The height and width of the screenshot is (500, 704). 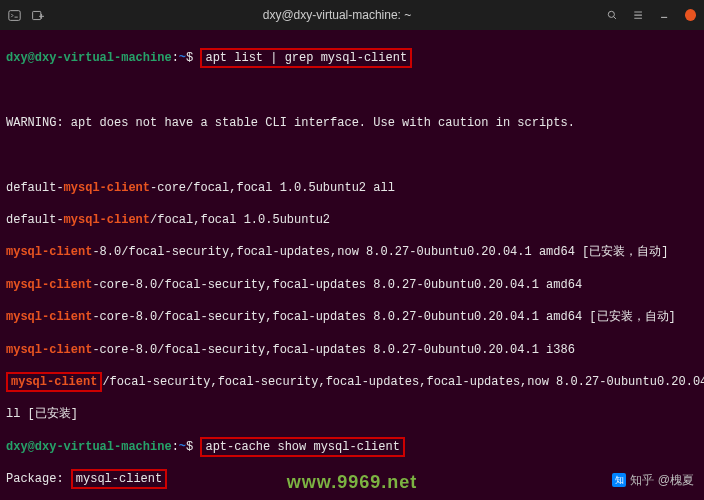 What do you see at coordinates (612, 16) in the screenshot?
I see `search-icon` at bounding box center [612, 16].